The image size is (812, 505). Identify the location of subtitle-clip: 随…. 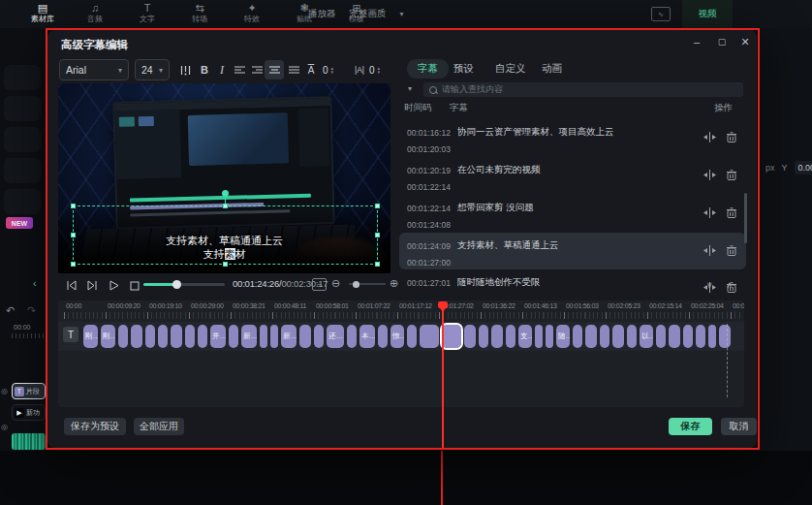
(563, 336).